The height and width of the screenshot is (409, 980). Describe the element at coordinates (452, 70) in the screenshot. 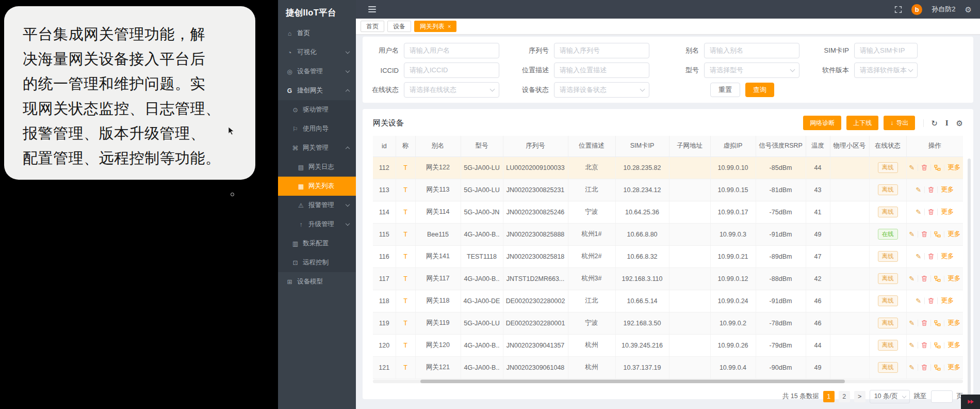

I see `filter-input: 请输入ICCID` at that location.